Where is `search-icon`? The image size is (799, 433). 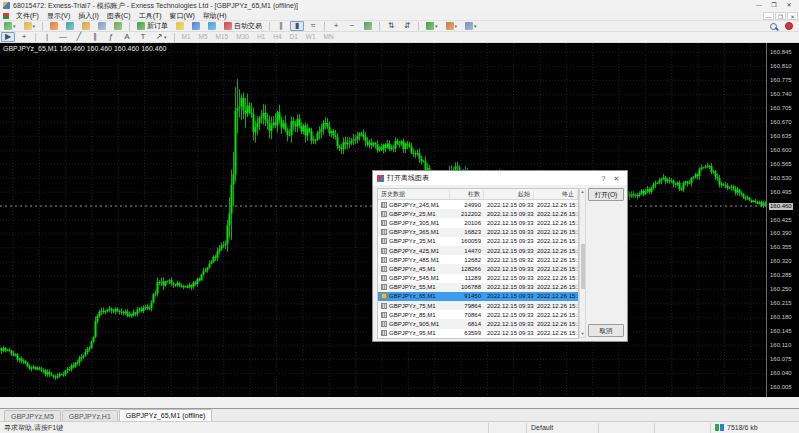
search-icon is located at coordinates (774, 26).